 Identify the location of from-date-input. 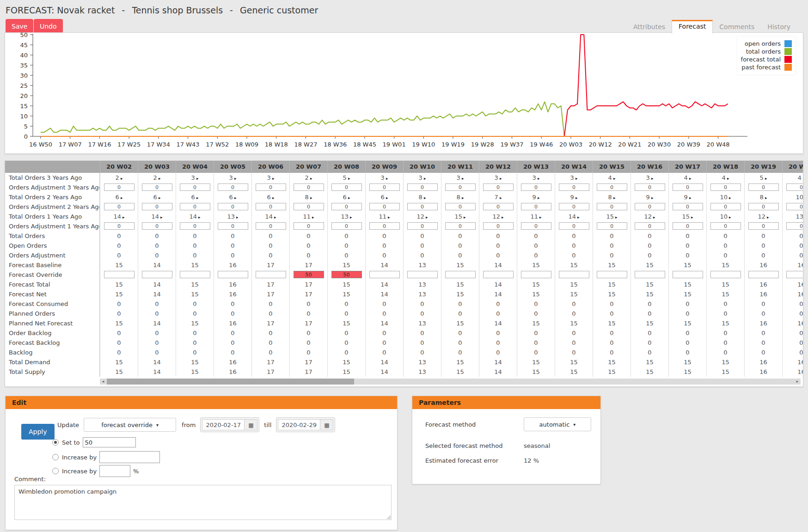
(223, 425).